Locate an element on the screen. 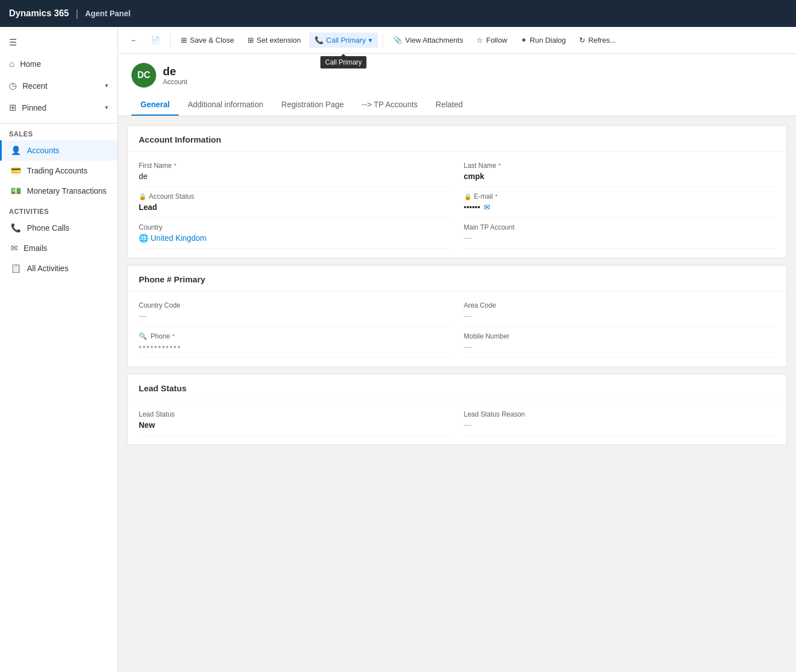  first-name-value: de is located at coordinates (294, 176).